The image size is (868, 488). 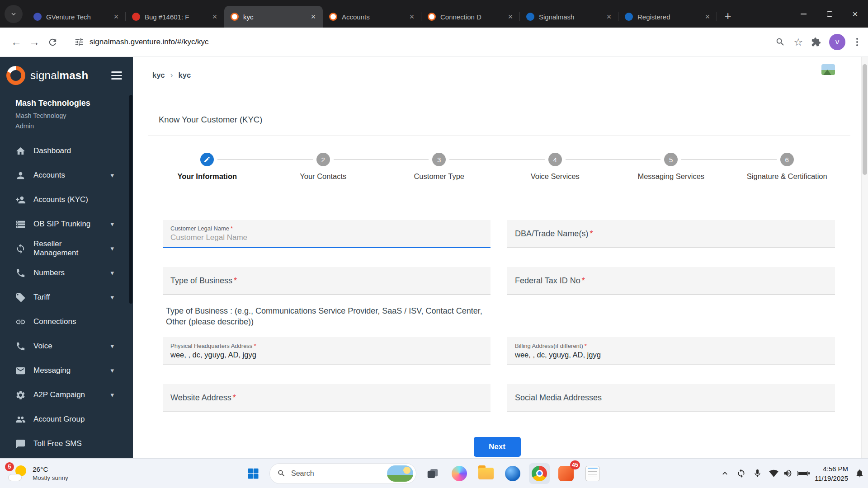 What do you see at coordinates (780, 42) in the screenshot?
I see `toolbar-search-icon` at bounding box center [780, 42].